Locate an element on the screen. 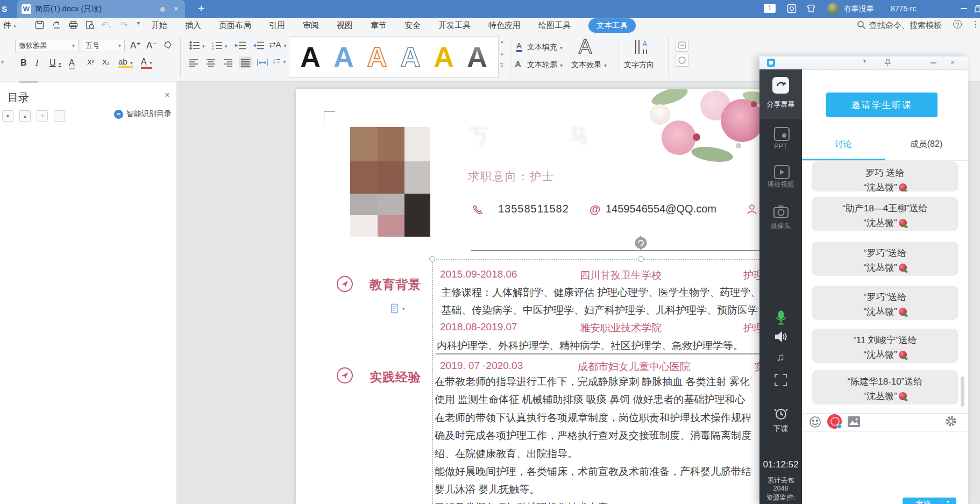 The image size is (980, 504). ppt-icon is located at coordinates (782, 134).